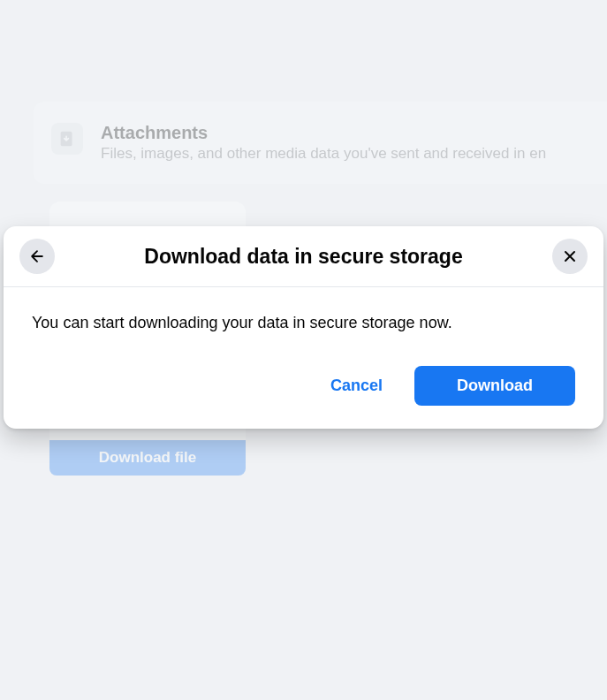  Describe the element at coordinates (357, 385) in the screenshot. I see `cancel-button: Cancel` at that location.